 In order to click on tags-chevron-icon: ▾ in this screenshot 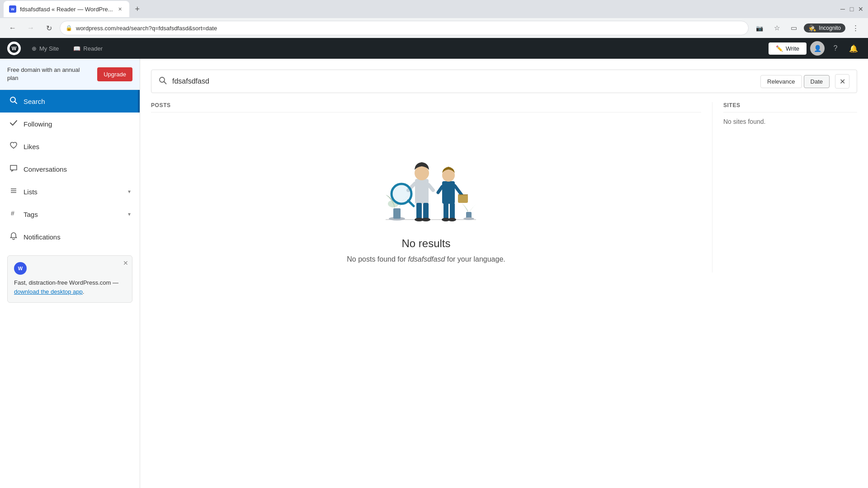, I will do `click(129, 214)`.